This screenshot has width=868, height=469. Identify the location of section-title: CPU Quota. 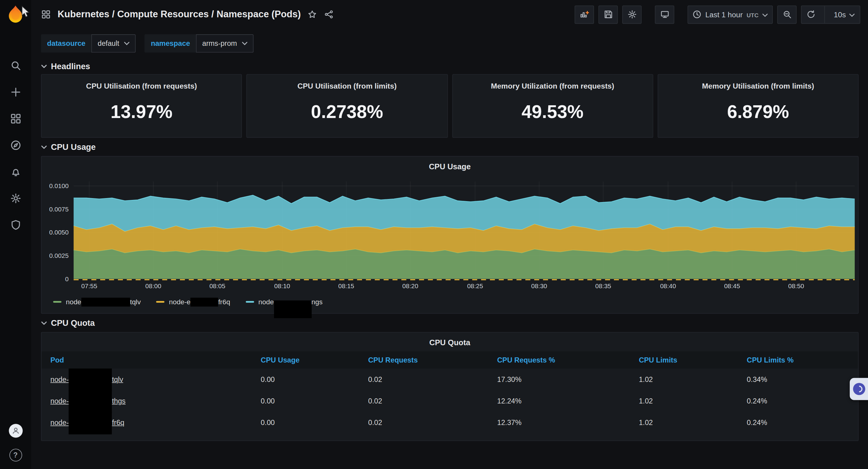
(73, 323).